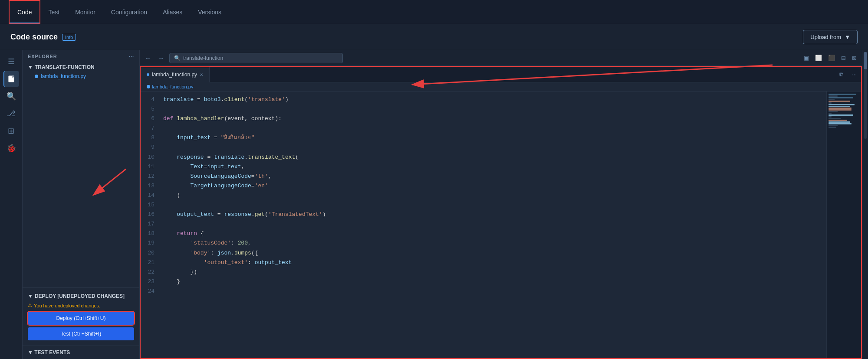  I want to click on scrollbar-track, so click(865, 95).